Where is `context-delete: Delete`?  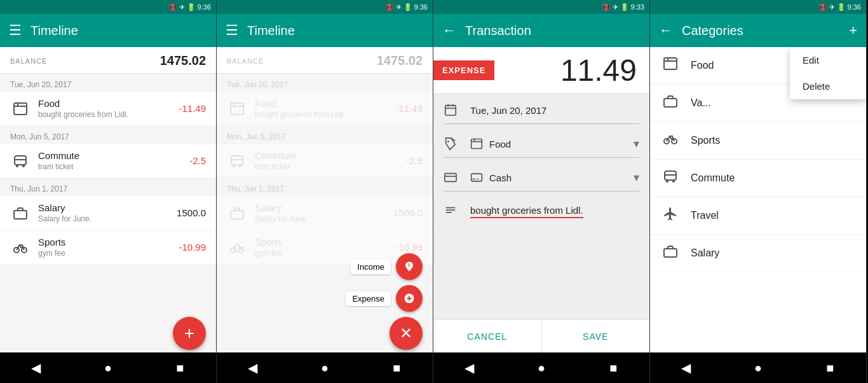
context-delete: Delete is located at coordinates (828, 87).